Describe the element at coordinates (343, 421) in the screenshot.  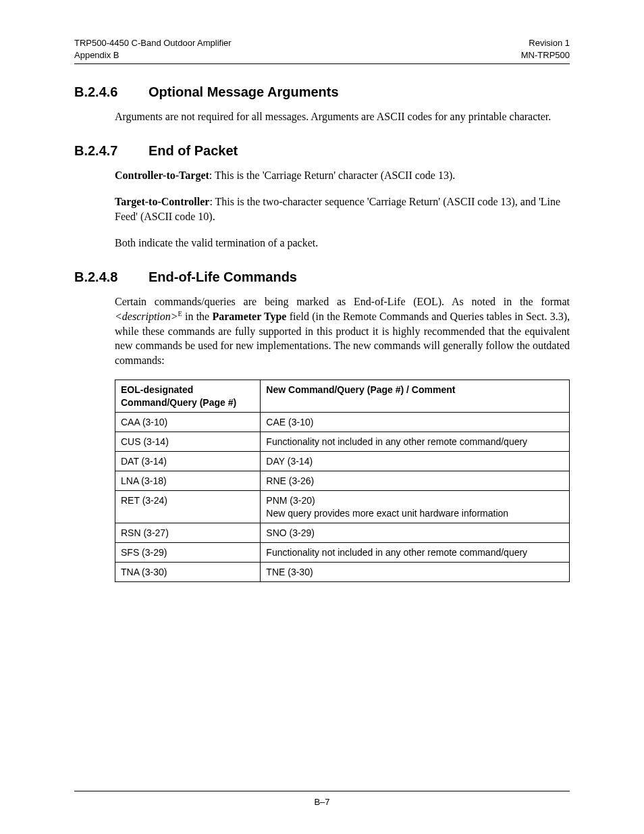
I see `table-row: CAA (3-10)CAE (3-10)` at that location.